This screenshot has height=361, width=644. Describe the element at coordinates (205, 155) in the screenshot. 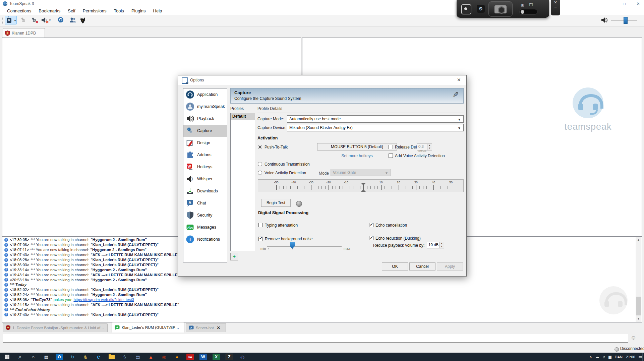

I see `sidebar-item-addons: Addons` at that location.